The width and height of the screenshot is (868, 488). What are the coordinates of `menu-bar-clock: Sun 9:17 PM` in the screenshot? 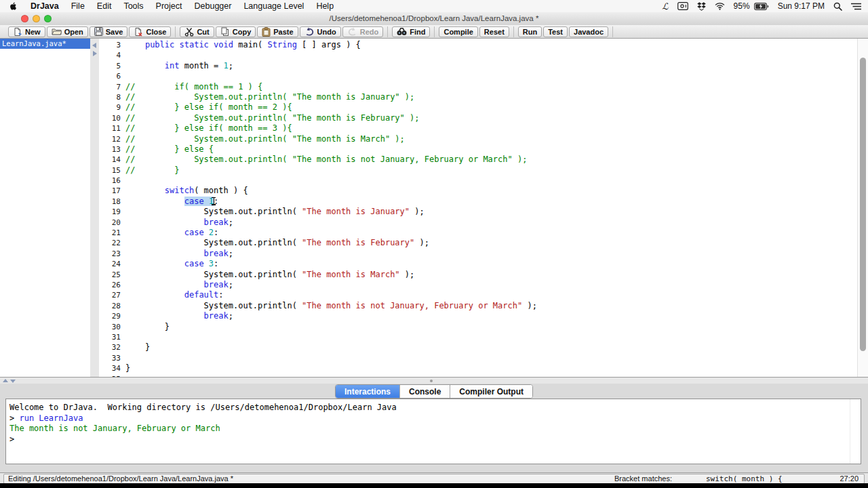 It's located at (802, 6).